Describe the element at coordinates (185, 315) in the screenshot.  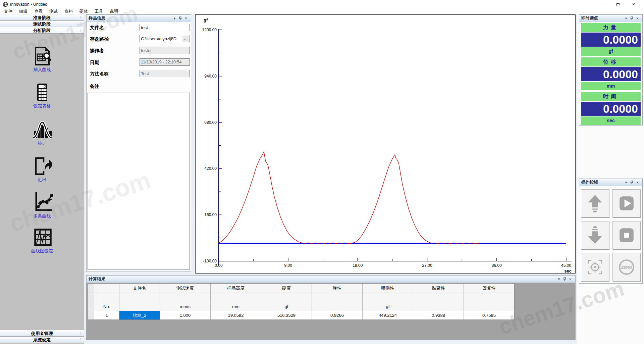
I see `test-speed-cell: 1.000` at that location.